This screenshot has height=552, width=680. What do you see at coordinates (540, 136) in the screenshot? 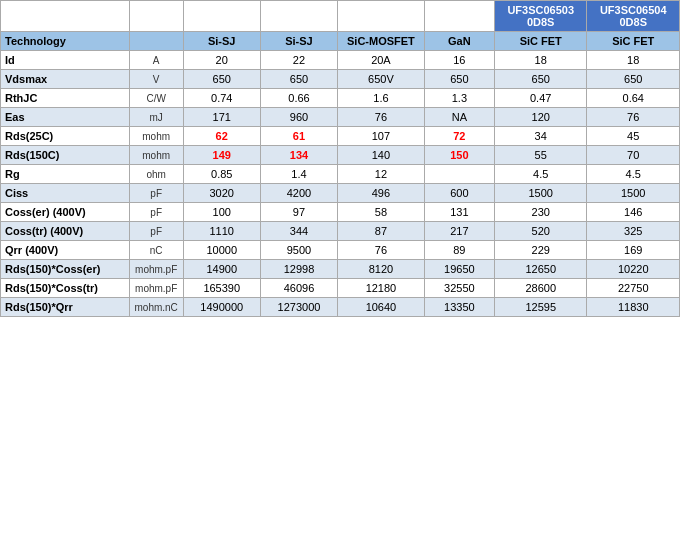
I see `cell-r4-c6: 34` at bounding box center [540, 136].